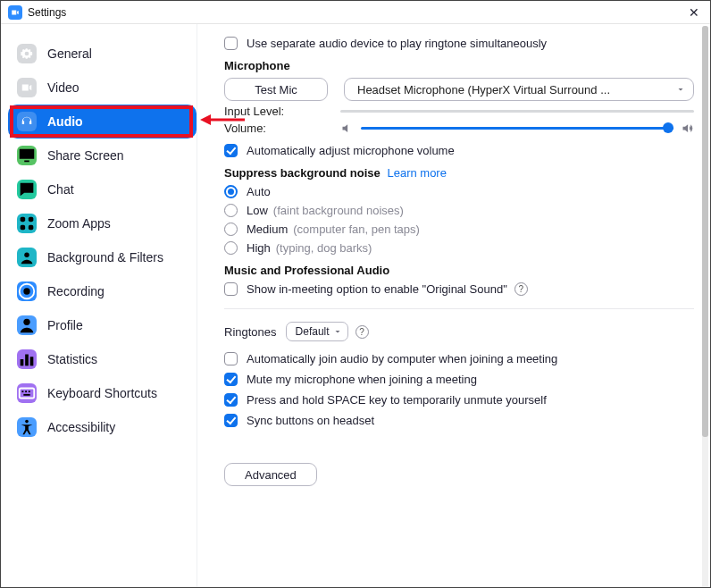  What do you see at coordinates (102, 393) in the screenshot?
I see `sidebar-item-label: Keyboard Shortcuts` at bounding box center [102, 393].